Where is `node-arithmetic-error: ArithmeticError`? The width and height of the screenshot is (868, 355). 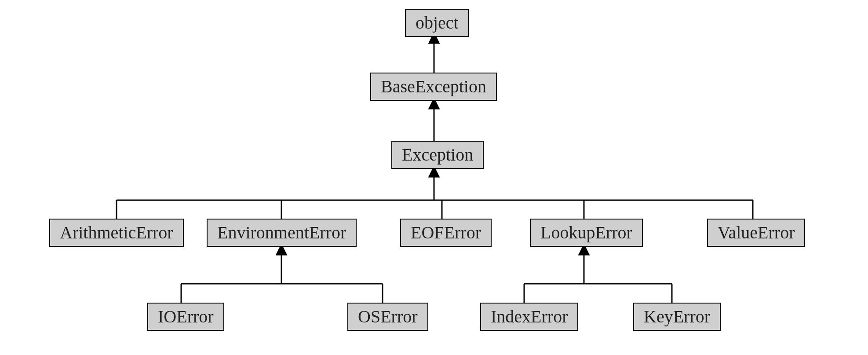 node-arithmetic-error: ArithmeticError is located at coordinates (117, 233).